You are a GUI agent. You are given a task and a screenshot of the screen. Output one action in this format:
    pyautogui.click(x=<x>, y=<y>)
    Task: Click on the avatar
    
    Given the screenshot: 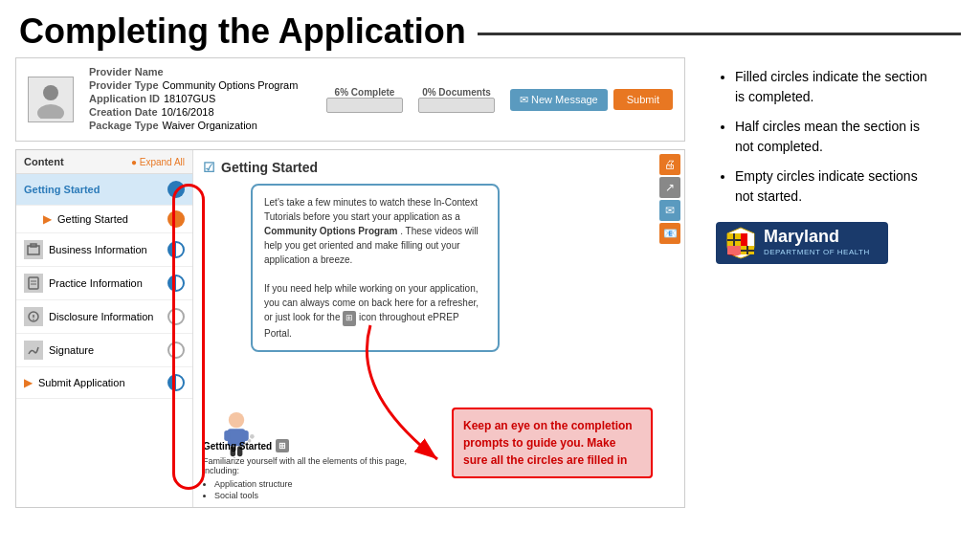 What is the action you would take?
    pyautogui.click(x=51, y=99)
    